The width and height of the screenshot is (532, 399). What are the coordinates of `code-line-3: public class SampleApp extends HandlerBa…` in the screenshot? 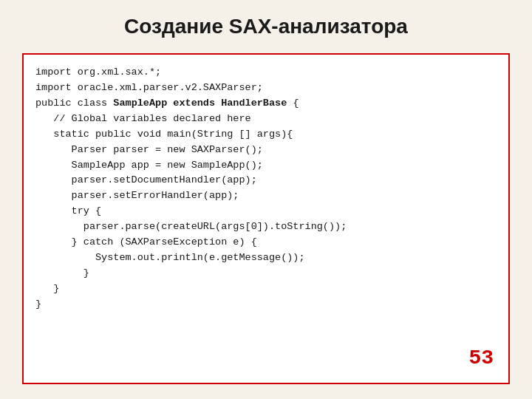 It's located at (266, 103).